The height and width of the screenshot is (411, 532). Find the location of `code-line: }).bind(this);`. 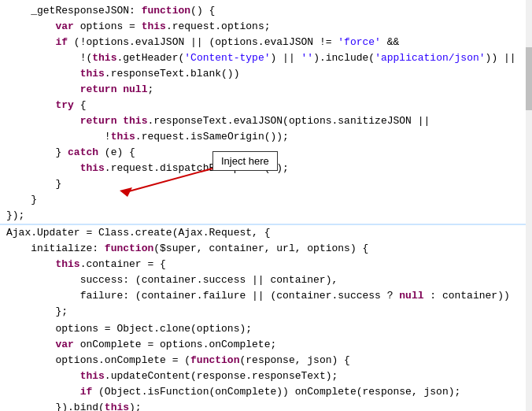

code-line: }).bind(this); is located at coordinates (266, 405).